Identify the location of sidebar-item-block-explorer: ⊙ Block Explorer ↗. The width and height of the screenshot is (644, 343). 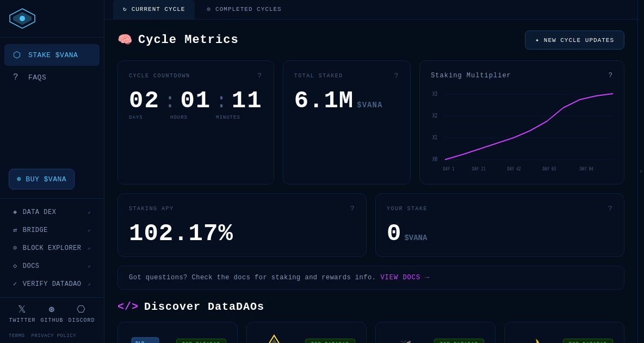
(52, 248).